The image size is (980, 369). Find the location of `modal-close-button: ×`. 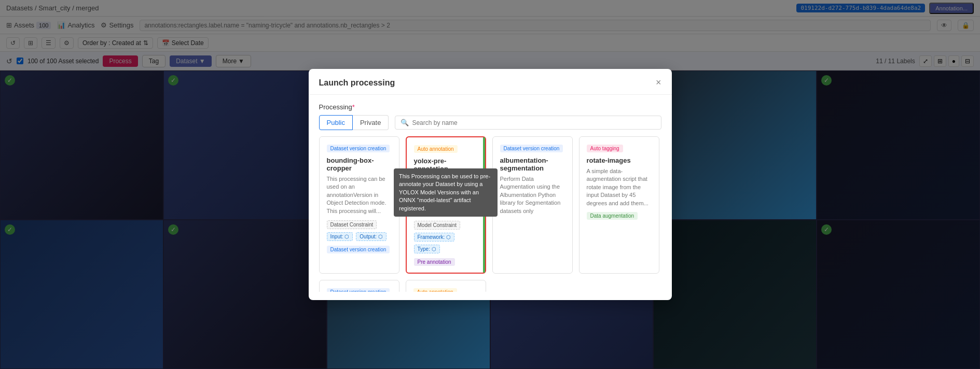

modal-close-button: × is located at coordinates (659, 83).